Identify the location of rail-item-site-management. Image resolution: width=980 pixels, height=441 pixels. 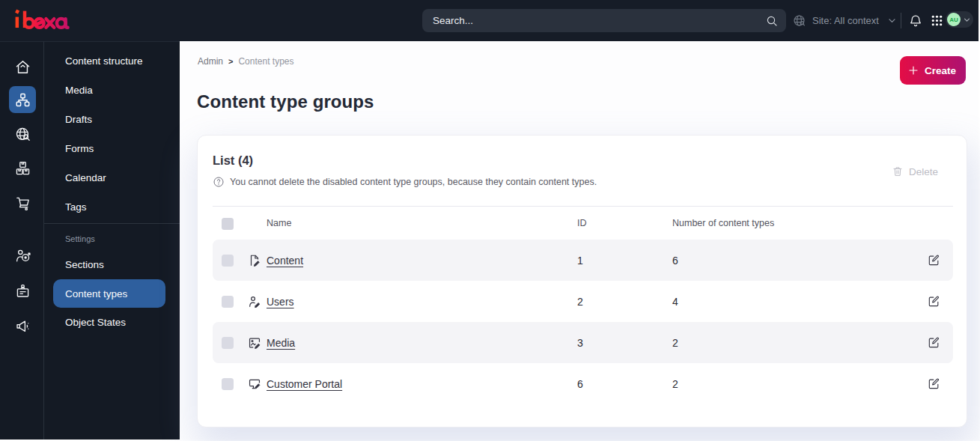
(22, 134).